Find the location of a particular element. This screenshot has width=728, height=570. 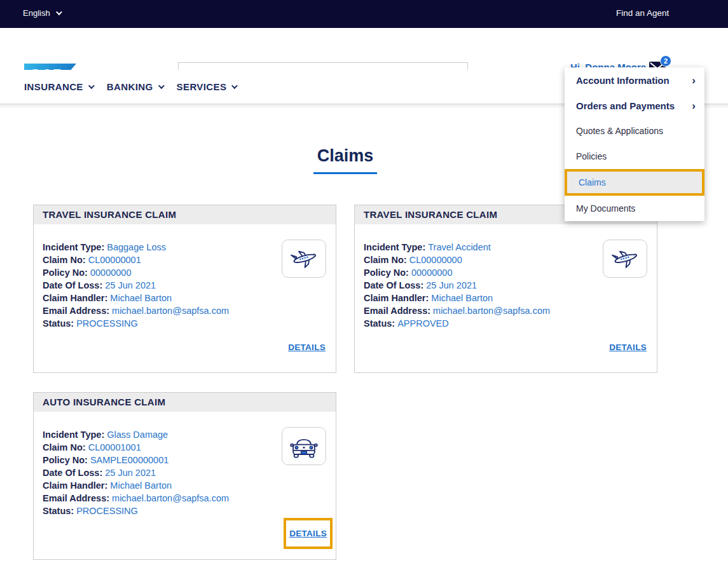

nav-item-services: SERVICES is located at coordinates (207, 86).